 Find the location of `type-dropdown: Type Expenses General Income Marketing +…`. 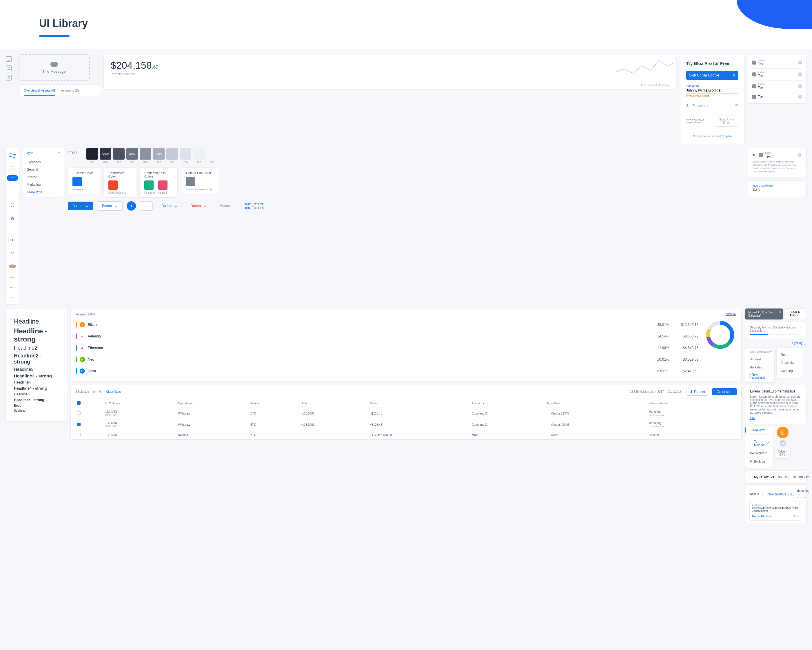

type-dropdown: Type Expenses General Income Marketing +… is located at coordinates (44, 172).